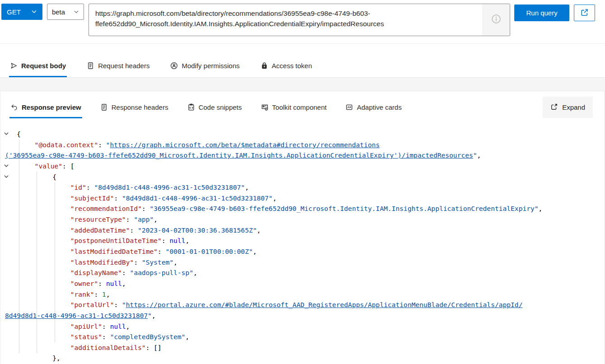  Describe the element at coordinates (106, 209) in the screenshot. I see `json-token: "recommendationId"` at that location.